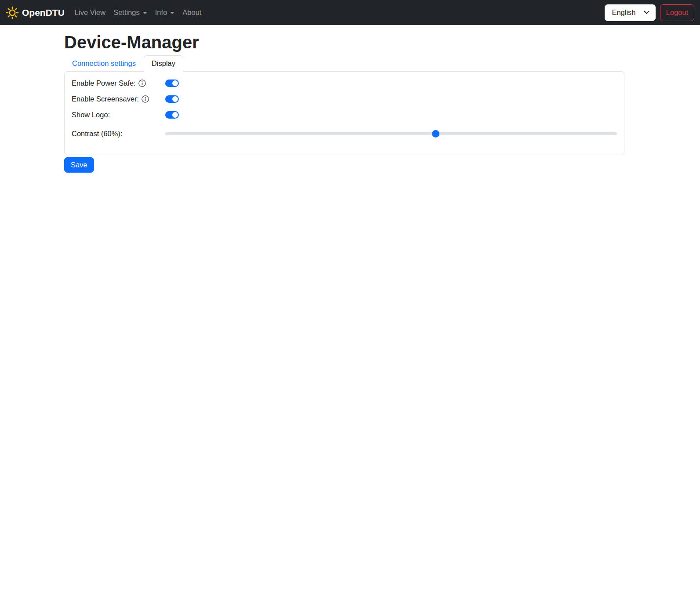 This screenshot has height=597, width=700. I want to click on navbar-right: English Logout, so click(649, 13).